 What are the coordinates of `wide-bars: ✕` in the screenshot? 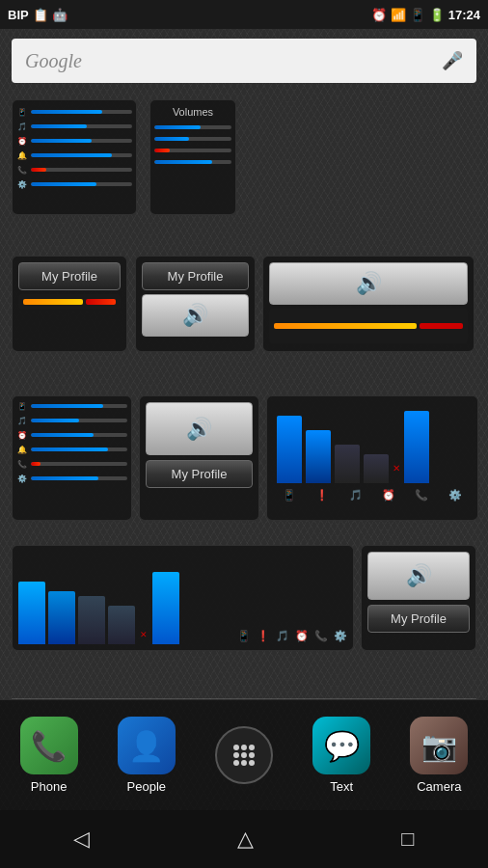 It's located at (125, 606).